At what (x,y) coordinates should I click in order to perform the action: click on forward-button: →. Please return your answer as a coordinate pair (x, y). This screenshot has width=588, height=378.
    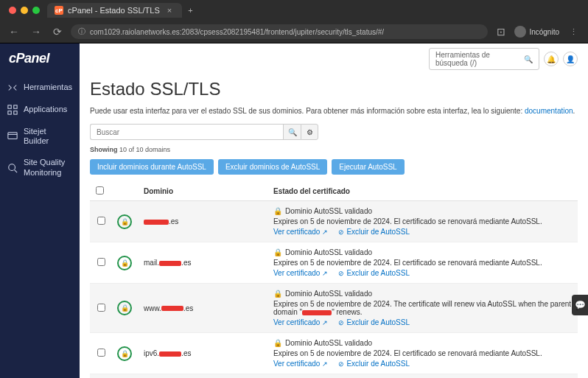
    Looking at the image, I should click on (36, 32).